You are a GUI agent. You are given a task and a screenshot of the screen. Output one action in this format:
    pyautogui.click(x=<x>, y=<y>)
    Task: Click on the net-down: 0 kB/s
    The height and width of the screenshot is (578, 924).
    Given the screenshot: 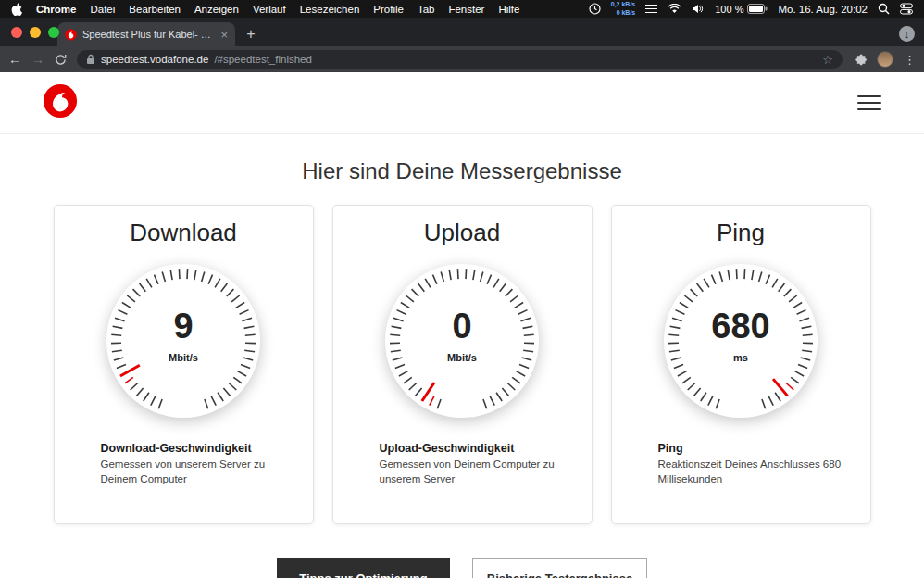 What is the action you would take?
    pyautogui.click(x=623, y=13)
    